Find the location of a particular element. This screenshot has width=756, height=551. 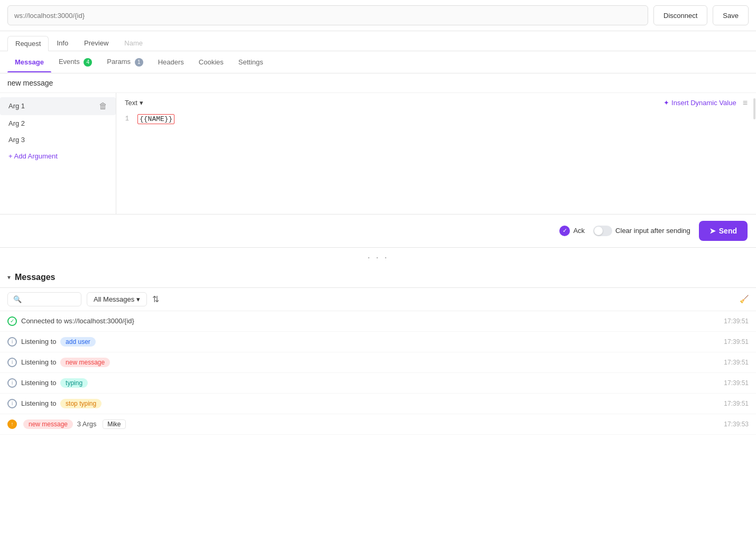

filter-chevron-icon: ▾ is located at coordinates (139, 299).